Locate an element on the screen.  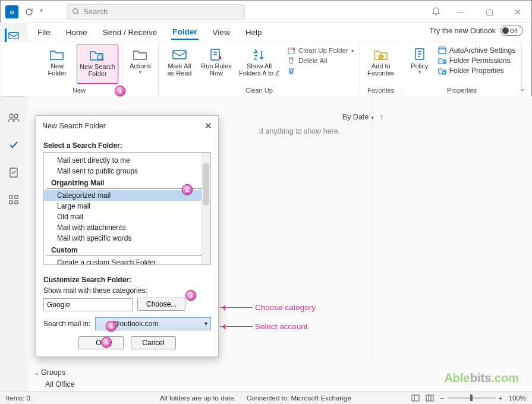
categories-input is located at coordinates (88, 305).